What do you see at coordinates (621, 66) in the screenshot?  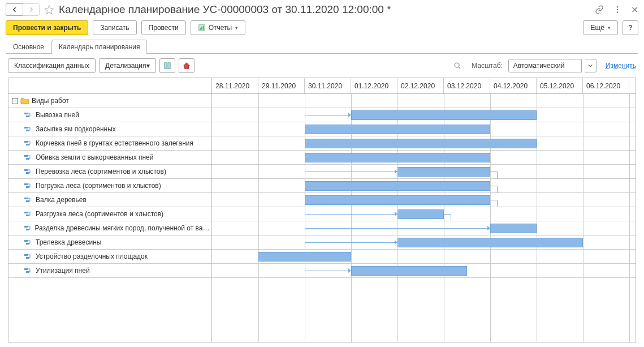 I see `change-link: Изменить` at bounding box center [621, 66].